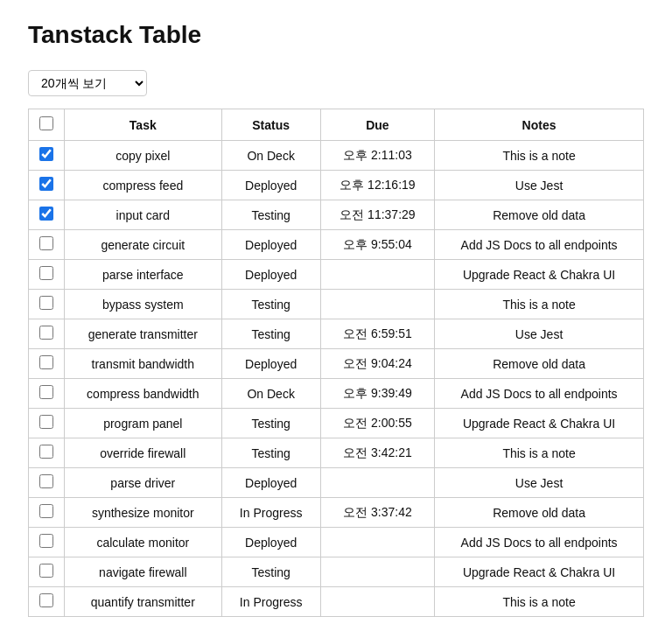 Image resolution: width=672 pixels, height=617 pixels. What do you see at coordinates (377, 453) in the screenshot?
I see `row-due: 오전 3:42:21` at bounding box center [377, 453].